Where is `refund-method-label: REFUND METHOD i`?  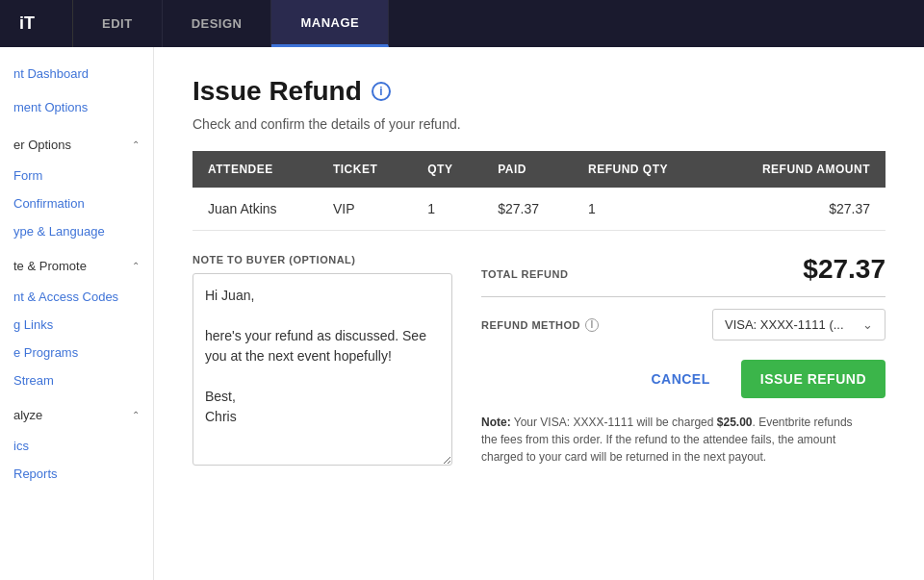
refund-method-label: REFUND METHOD i is located at coordinates (540, 325).